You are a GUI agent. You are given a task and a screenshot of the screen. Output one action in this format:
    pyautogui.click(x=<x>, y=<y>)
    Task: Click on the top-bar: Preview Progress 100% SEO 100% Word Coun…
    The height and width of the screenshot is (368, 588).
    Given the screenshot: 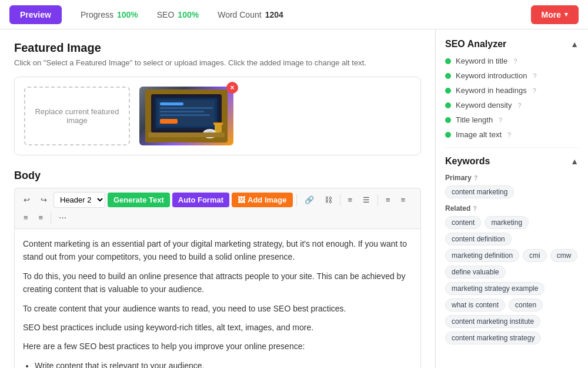 What is the action you would take?
    pyautogui.click(x=294, y=15)
    